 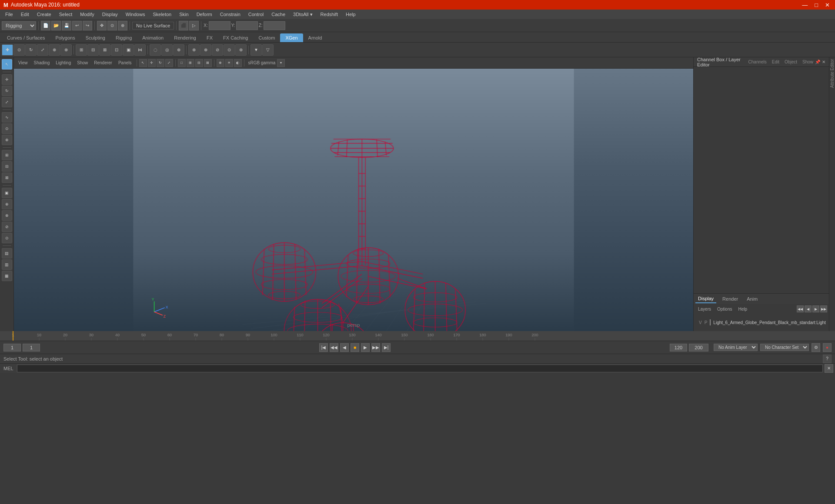 What do you see at coordinates (110, 14) in the screenshot?
I see `menu-display: Display` at bounding box center [110, 14].